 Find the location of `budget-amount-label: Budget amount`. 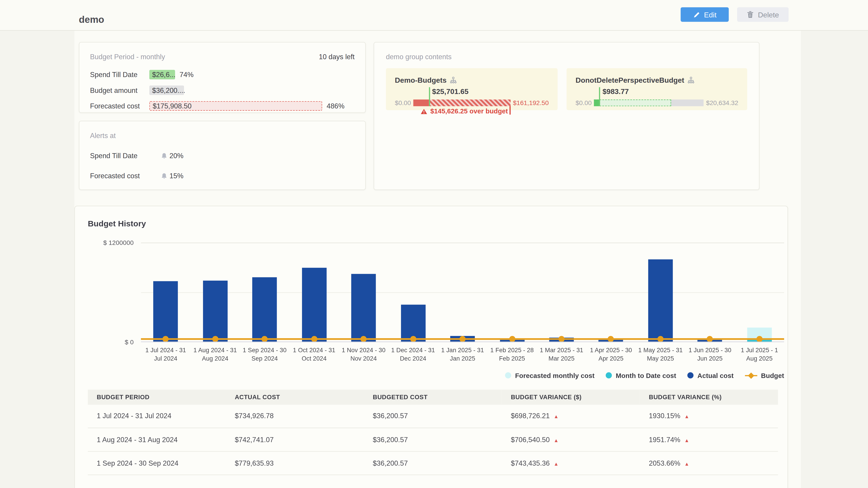

budget-amount-label: Budget amount is located at coordinates (120, 90).